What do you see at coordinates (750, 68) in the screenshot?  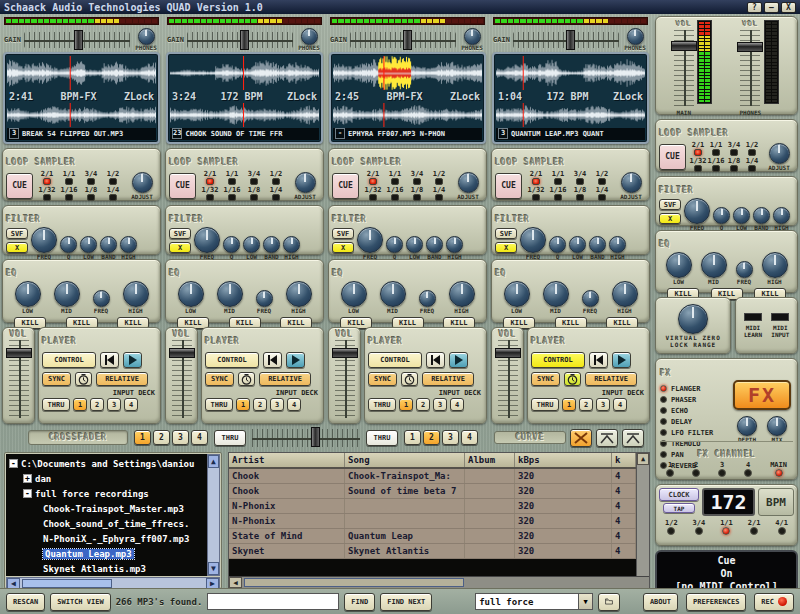 I see `phones-volume-fader` at bounding box center [750, 68].